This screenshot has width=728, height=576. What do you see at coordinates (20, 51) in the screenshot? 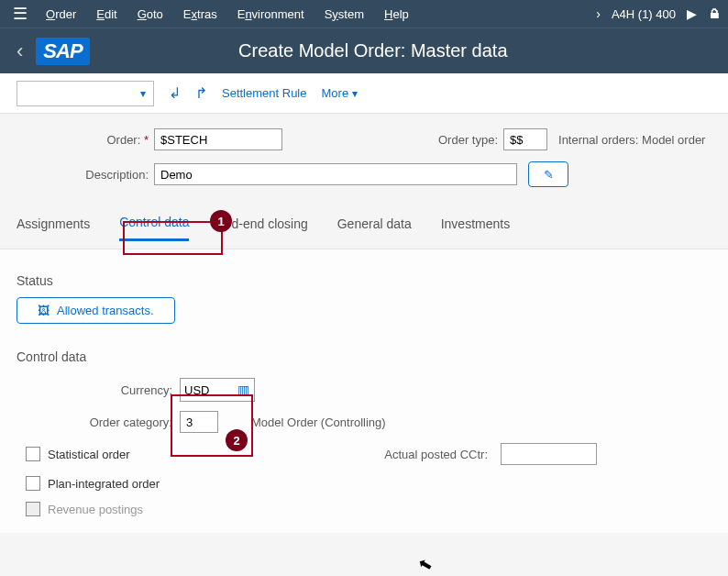
I see `back-icon: ‹` at bounding box center [20, 51].